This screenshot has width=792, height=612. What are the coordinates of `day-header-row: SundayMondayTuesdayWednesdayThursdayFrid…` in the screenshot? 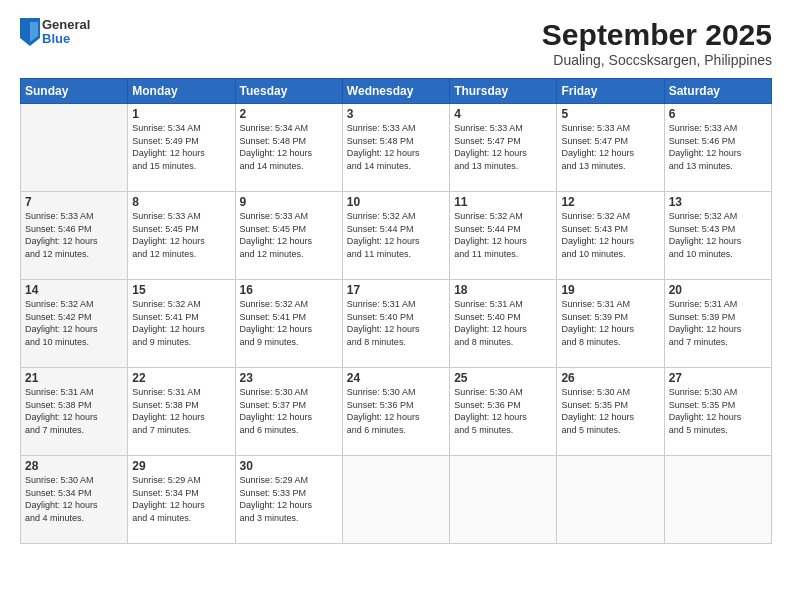 It's located at (396, 92).